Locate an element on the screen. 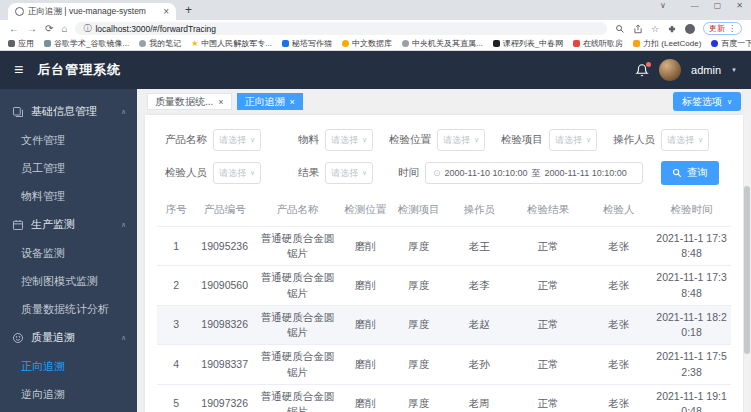 Image resolution: width=751 pixels, height=412 pixels. update-button: 更新 ⋮ is located at coordinates (722, 28).